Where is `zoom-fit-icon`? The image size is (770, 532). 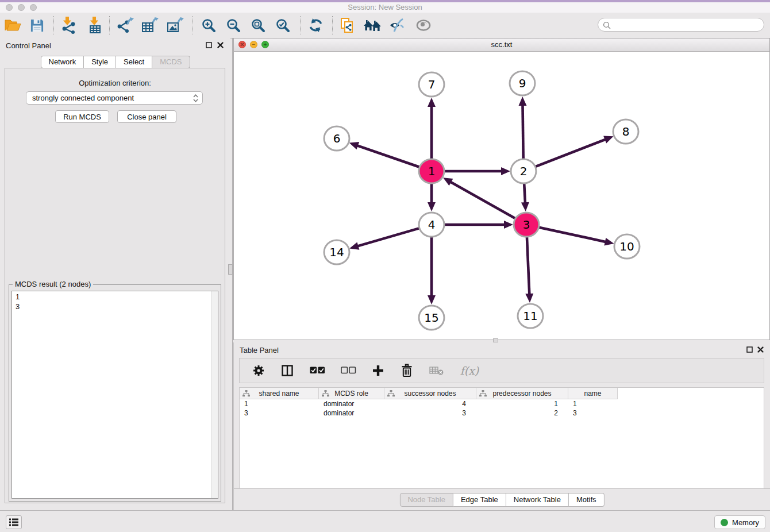
zoom-fit-icon is located at coordinates (258, 25).